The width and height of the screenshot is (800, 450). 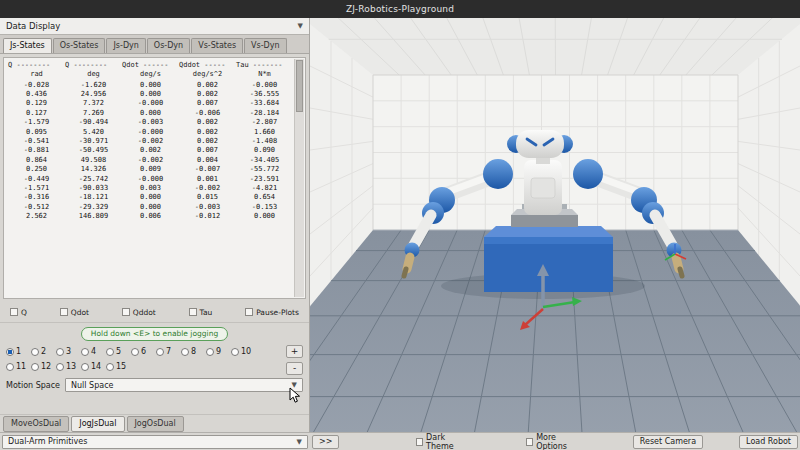 I want to click on state-tab-bar: Js-States Os-States Js-Dyn Os-Dyn Vs-Sta…, so click(x=154, y=44).